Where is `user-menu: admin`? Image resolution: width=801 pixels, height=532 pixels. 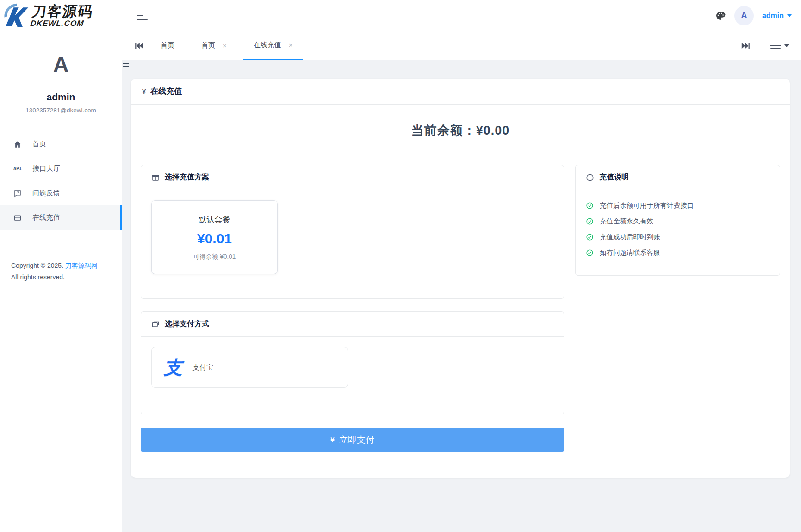
user-menu: admin is located at coordinates (777, 16).